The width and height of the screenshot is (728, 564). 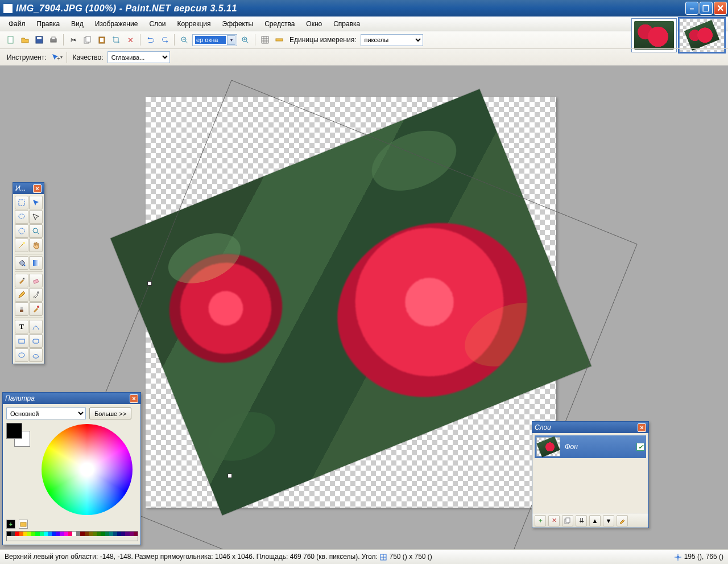 I want to click on layer-merge-button: ⇊, so click(x=581, y=521).